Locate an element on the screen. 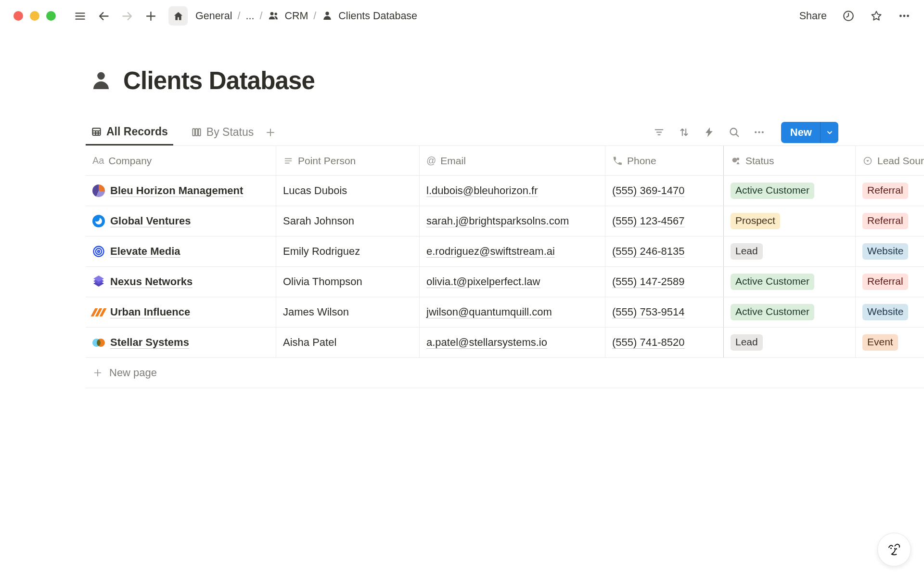 The image size is (924, 578). company-cell: Nexus Networks is located at coordinates (181, 282).